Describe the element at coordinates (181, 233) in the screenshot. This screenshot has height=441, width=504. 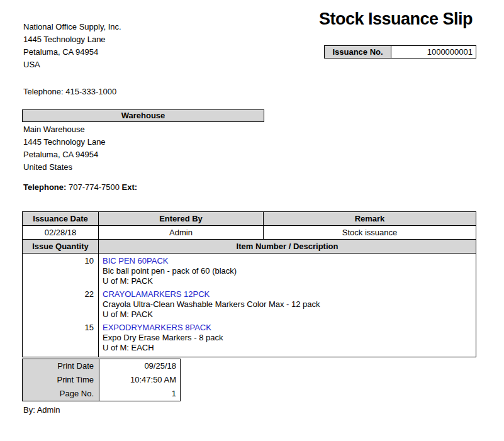
I see `entered-by-value: Admin` at that location.